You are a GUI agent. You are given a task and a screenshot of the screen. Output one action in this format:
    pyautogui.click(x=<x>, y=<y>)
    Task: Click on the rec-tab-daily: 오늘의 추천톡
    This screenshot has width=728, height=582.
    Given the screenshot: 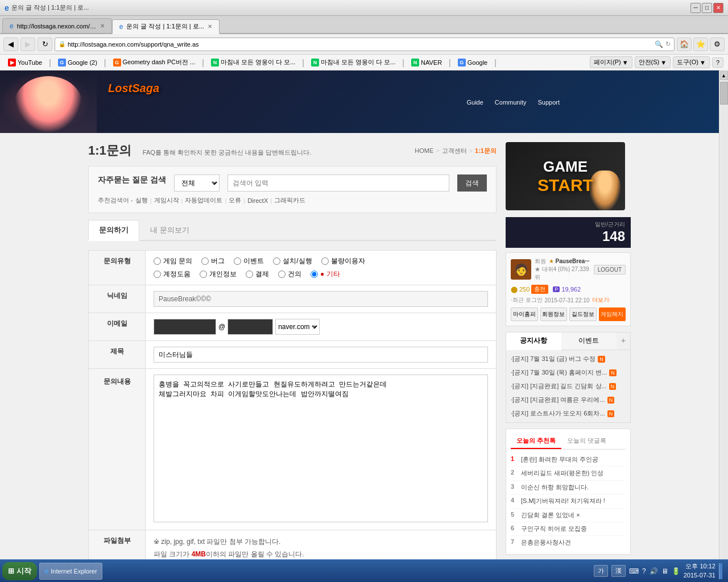 What is the action you would take?
    pyautogui.click(x=536, y=441)
    